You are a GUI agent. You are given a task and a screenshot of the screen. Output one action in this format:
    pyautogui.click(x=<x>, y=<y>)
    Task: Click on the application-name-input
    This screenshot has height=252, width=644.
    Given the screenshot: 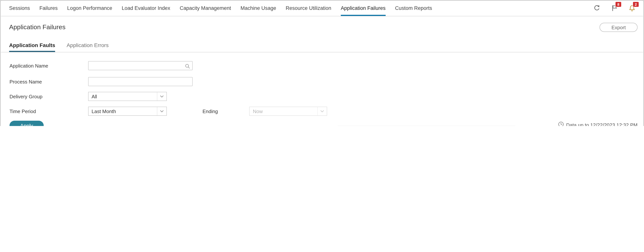 What is the action you would take?
    pyautogui.click(x=140, y=66)
    